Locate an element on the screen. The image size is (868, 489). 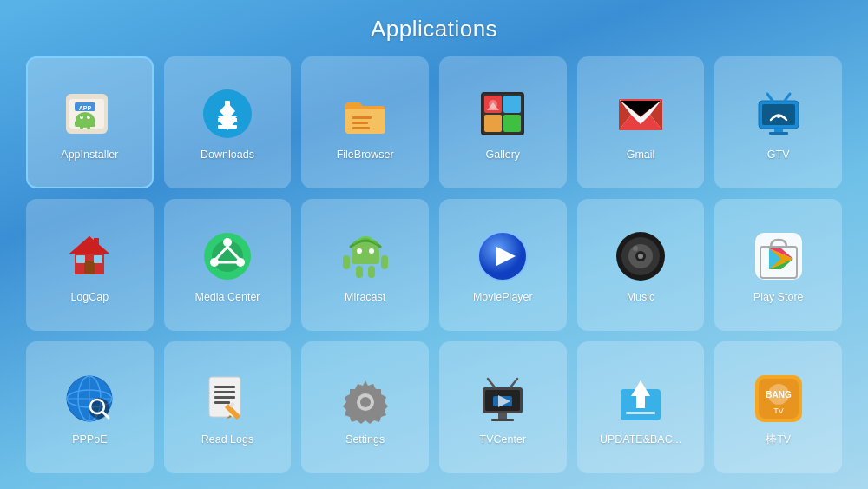
app-label-pppoe: PPPoE is located at coordinates (89, 439).